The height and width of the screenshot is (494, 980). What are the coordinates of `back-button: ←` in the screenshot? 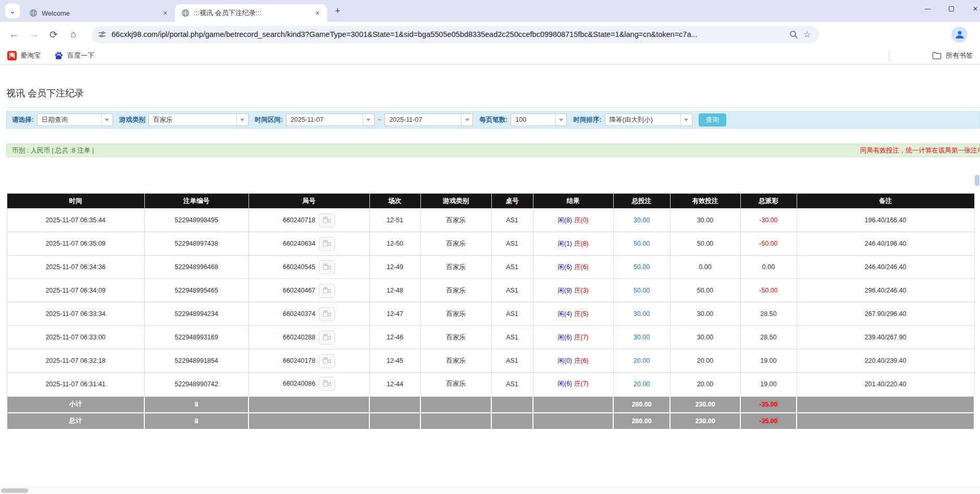 It's located at (14, 34).